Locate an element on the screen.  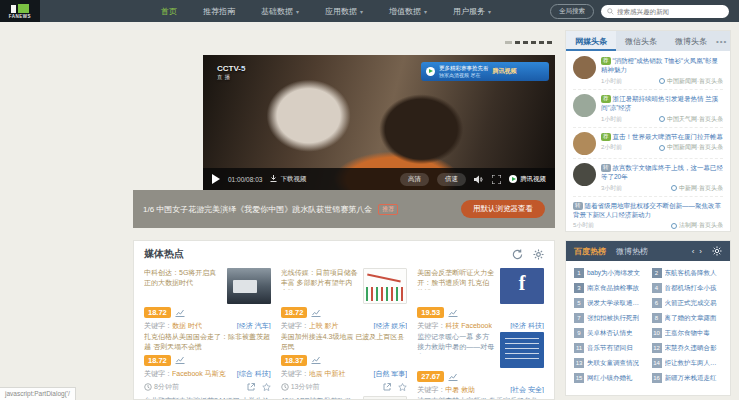
hot-ranking-item: 11 音乐节有望回归 is located at coordinates (610, 348).